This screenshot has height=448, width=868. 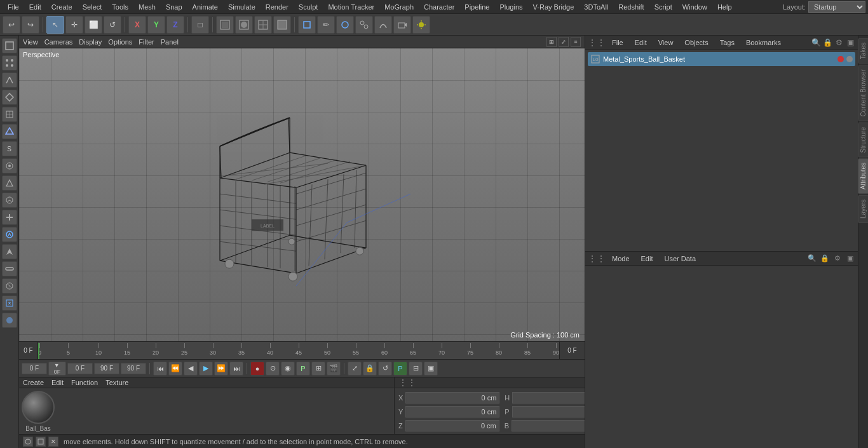 I want to click on step-back-button: ⏪, so click(x=175, y=369).